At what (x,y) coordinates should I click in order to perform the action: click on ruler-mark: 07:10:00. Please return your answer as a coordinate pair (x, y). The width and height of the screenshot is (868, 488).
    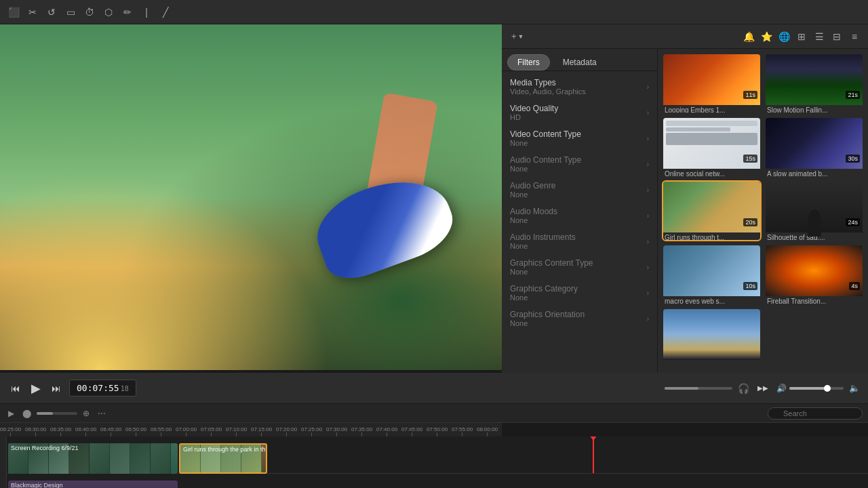
    Looking at the image, I should click on (236, 431).